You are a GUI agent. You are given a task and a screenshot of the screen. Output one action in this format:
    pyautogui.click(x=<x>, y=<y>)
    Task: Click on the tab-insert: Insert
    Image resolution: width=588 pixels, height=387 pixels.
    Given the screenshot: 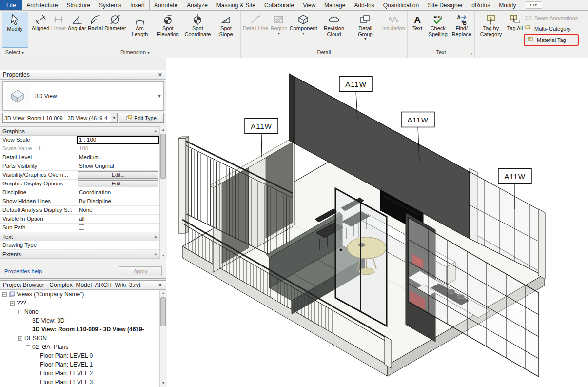 What is the action you would take?
    pyautogui.click(x=137, y=5)
    